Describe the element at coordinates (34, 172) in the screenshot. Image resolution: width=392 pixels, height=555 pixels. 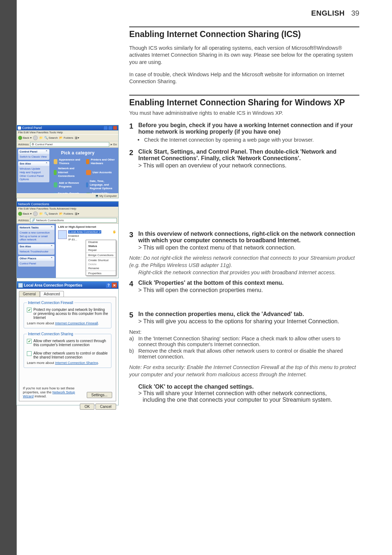
I see `help-support-link: Help and Support` at that location.